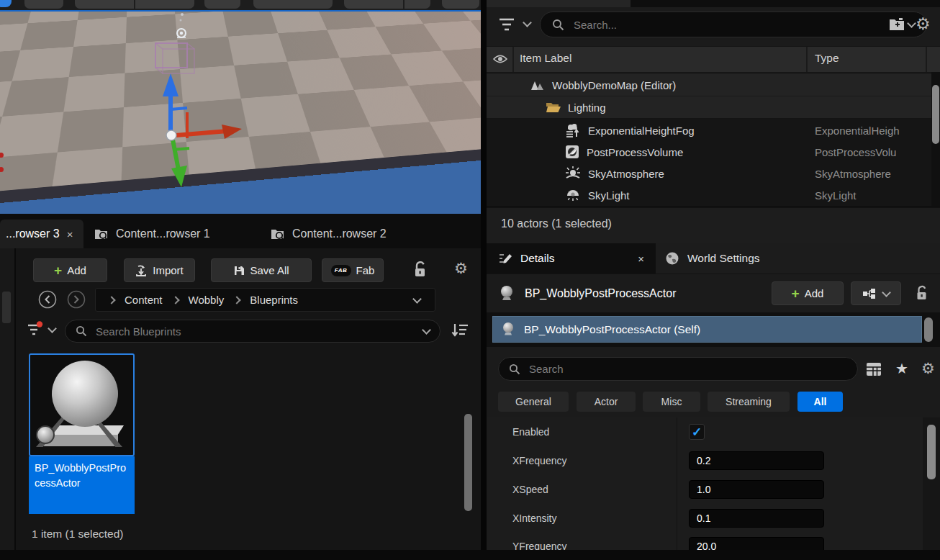 The image size is (940, 560). Describe the element at coordinates (713, 153) in the screenshot. I see `outliner-row-postprocessvolume: PostProcessVolume PostProcessVolu` at that location.